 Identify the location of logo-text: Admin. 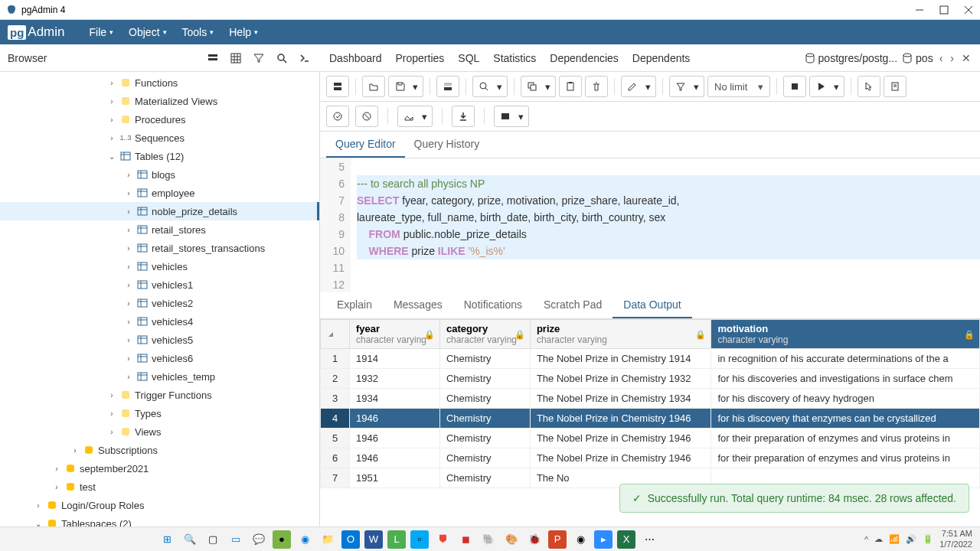
(46, 32).